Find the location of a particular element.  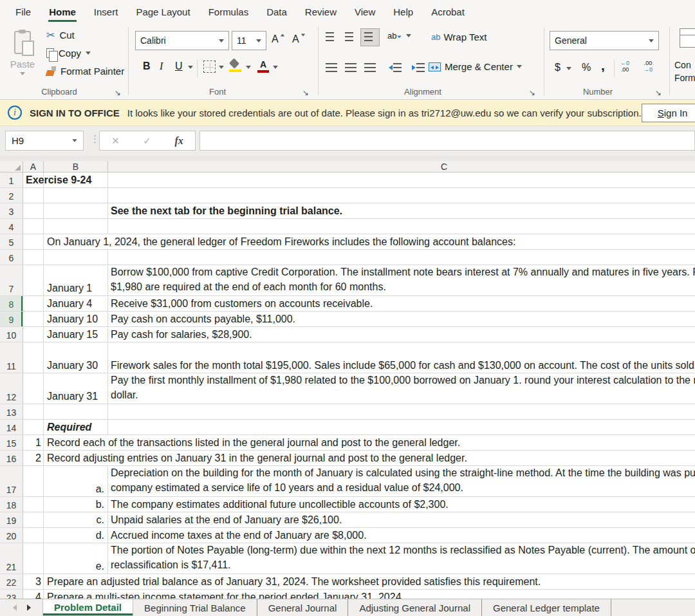

insert-function-icon: fx is located at coordinates (179, 141).